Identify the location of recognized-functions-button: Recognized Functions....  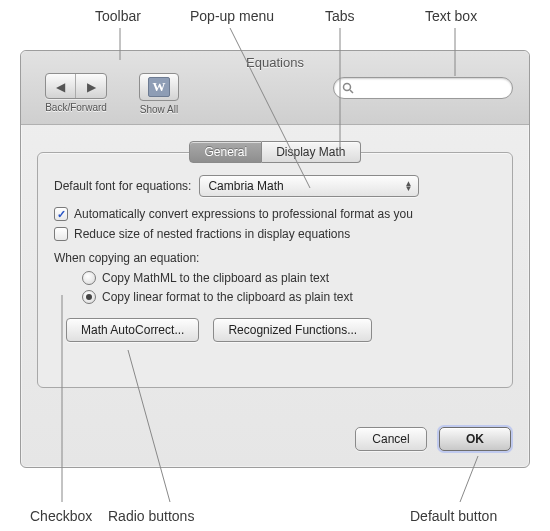
(292, 330).